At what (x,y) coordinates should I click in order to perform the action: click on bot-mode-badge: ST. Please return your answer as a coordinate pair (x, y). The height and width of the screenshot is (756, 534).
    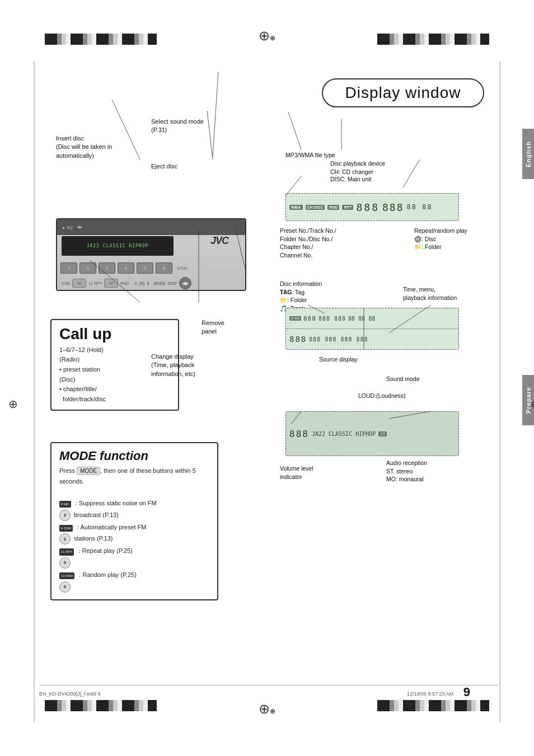
    Looking at the image, I should click on (383, 434).